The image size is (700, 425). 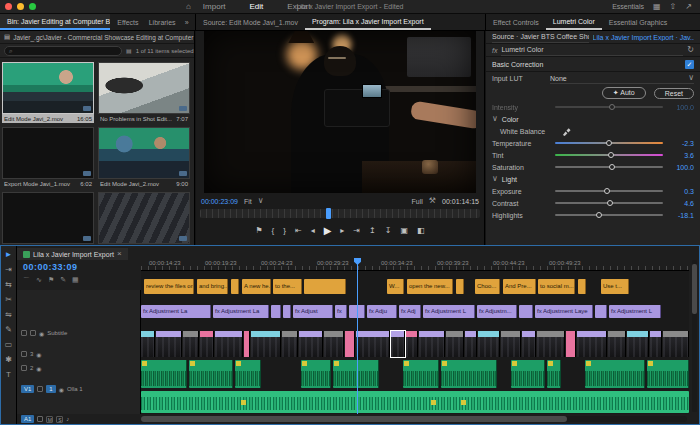 What do you see at coordinates (313, 230) in the screenshot?
I see `step-back-button: ◂` at bounding box center [313, 230].